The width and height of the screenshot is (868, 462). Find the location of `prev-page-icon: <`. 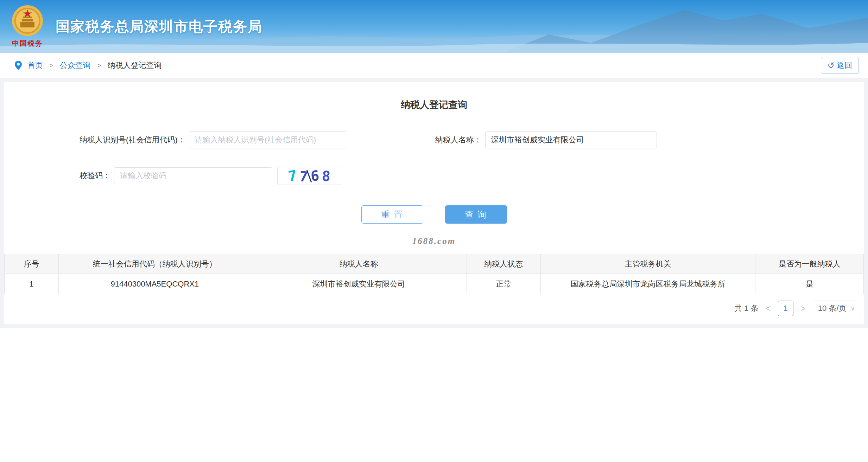

prev-page-icon: < is located at coordinates (768, 308).